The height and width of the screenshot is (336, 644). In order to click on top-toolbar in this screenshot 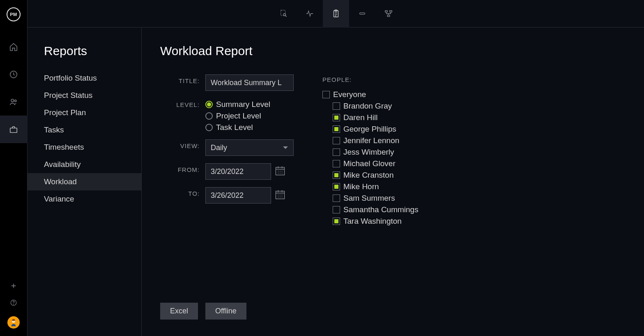, I will do `click(336, 14)`.